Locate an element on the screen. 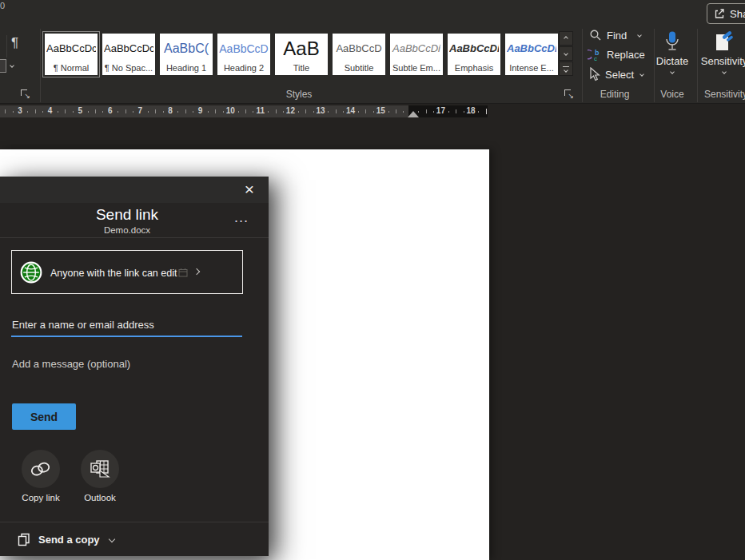 This screenshot has height=560, width=745. outlook-label: Outlook is located at coordinates (100, 498).